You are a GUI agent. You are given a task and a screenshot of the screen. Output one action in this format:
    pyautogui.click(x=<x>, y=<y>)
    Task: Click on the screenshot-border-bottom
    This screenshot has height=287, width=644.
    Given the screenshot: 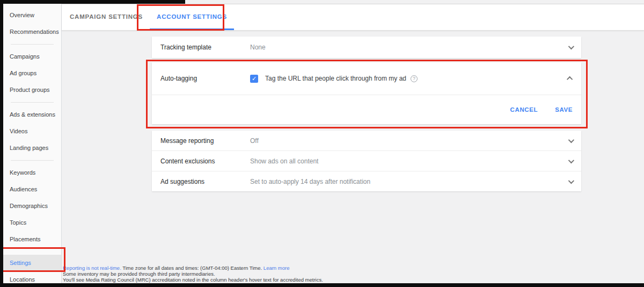 What is the action you would take?
    pyautogui.click(x=322, y=285)
    